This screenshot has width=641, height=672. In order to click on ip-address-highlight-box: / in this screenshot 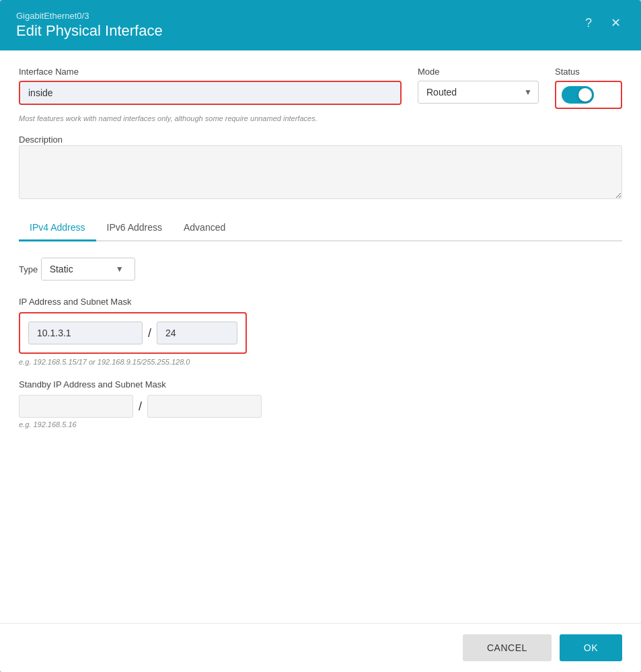, I will do `click(133, 333)`.